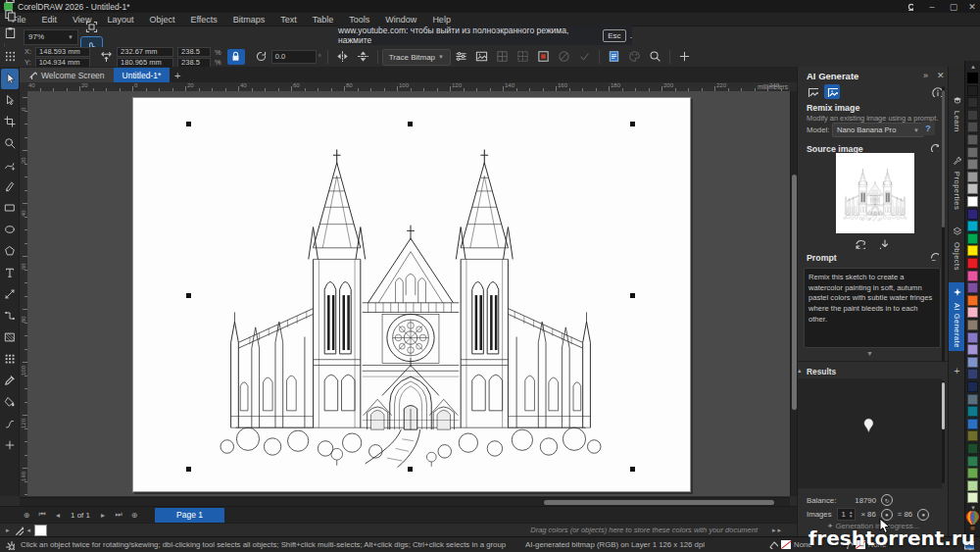 This screenshot has width=980, height=552. I want to click on menu-window: Window, so click(401, 20).